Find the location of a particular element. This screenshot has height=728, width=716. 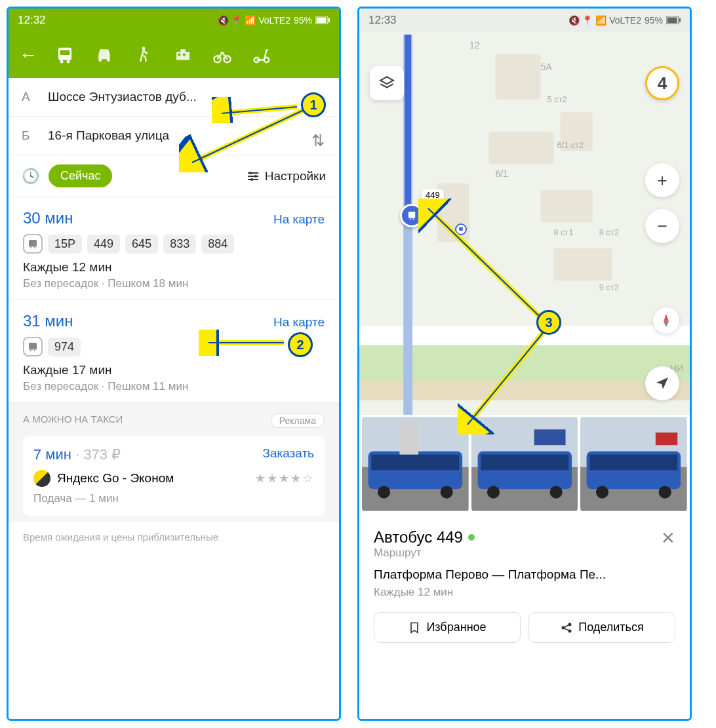

svg-text: 8 ст2 is located at coordinates (609, 232).